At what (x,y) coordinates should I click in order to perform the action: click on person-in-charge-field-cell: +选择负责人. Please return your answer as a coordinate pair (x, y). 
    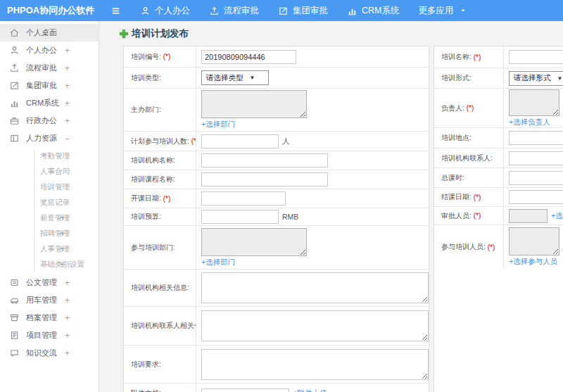
    Looking at the image, I should click on (533, 108).